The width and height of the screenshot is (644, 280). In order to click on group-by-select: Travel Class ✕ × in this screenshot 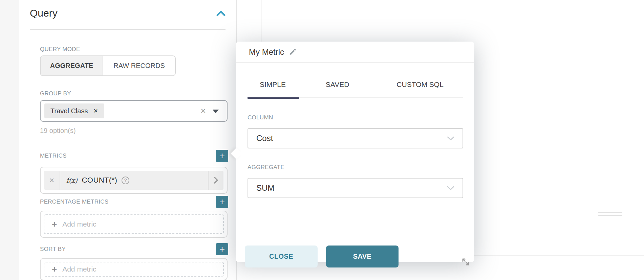, I will do `click(134, 111)`.